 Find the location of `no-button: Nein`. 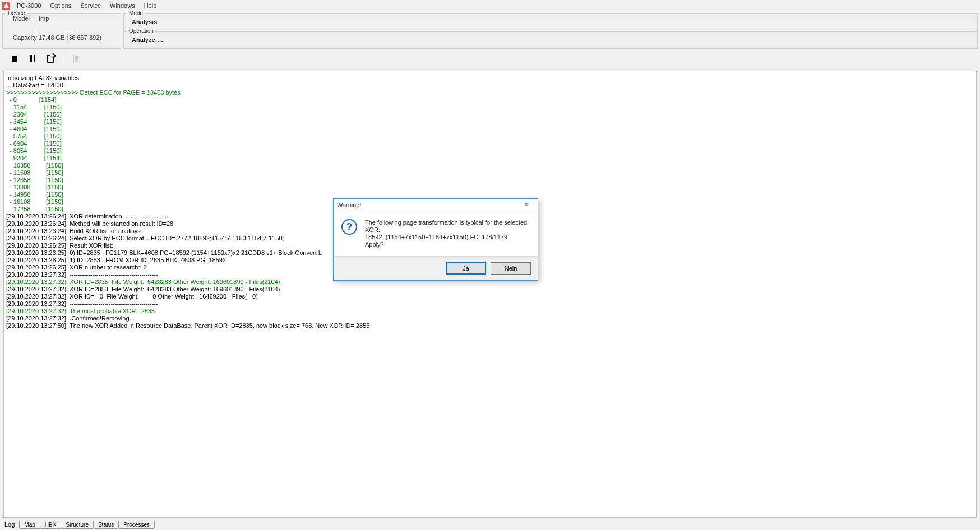

no-button: Nein is located at coordinates (511, 268).